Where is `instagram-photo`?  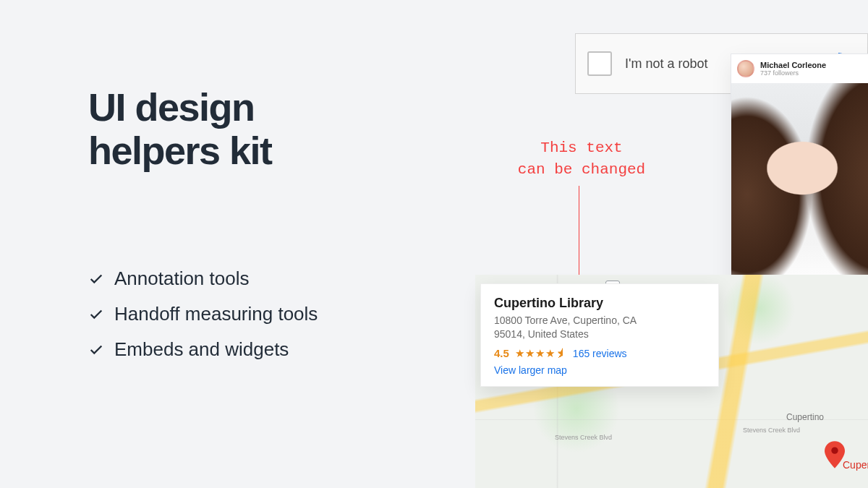 instagram-photo is located at coordinates (800, 184).